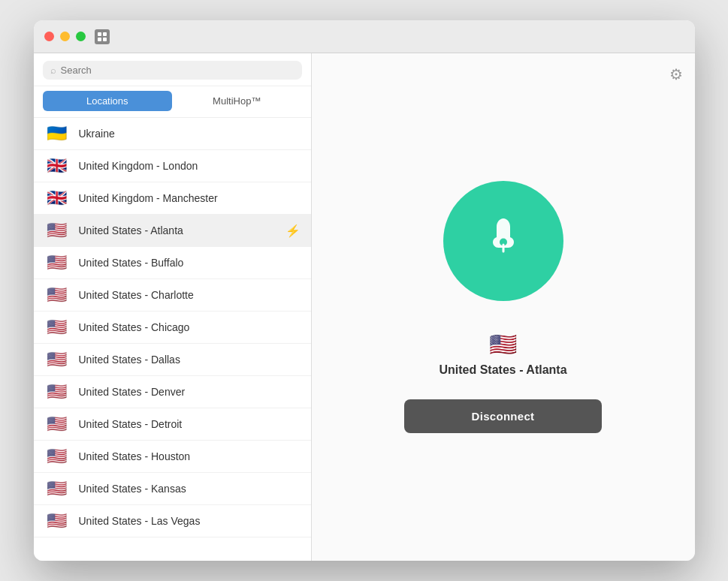 Image resolution: width=728 pixels, height=581 pixels. What do you see at coordinates (676, 74) in the screenshot?
I see `settings-button: ⚙` at bounding box center [676, 74].